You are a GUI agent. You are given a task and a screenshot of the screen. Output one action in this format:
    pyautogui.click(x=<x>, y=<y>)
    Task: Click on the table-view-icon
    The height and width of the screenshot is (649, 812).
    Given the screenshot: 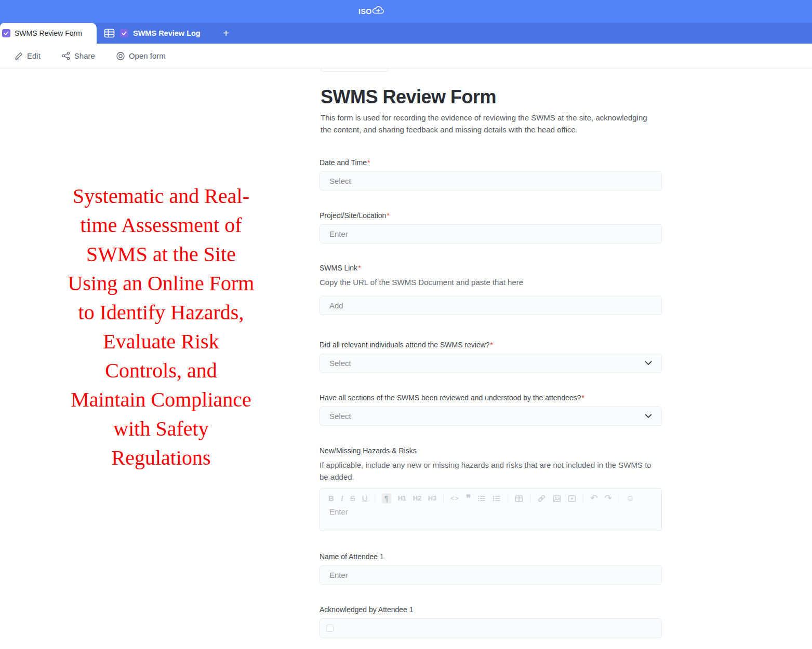 What is the action you would take?
    pyautogui.click(x=109, y=33)
    